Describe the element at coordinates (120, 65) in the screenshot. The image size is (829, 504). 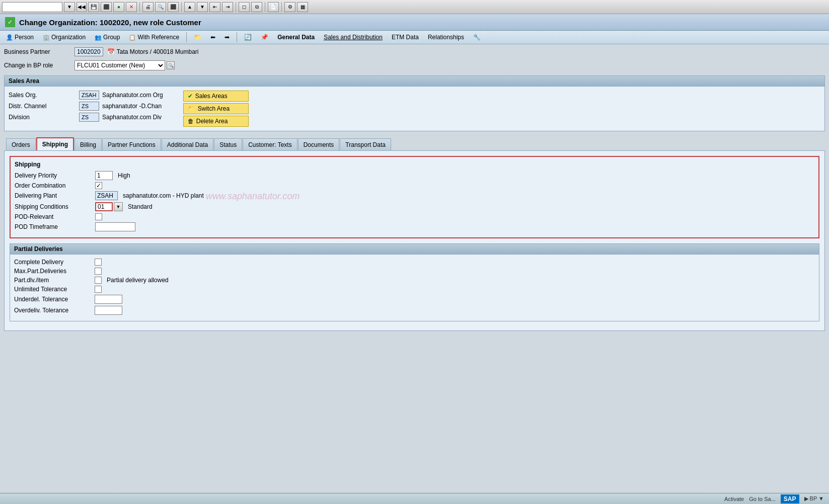
I see `role-select: FLCU01 Customer (New)` at that location.